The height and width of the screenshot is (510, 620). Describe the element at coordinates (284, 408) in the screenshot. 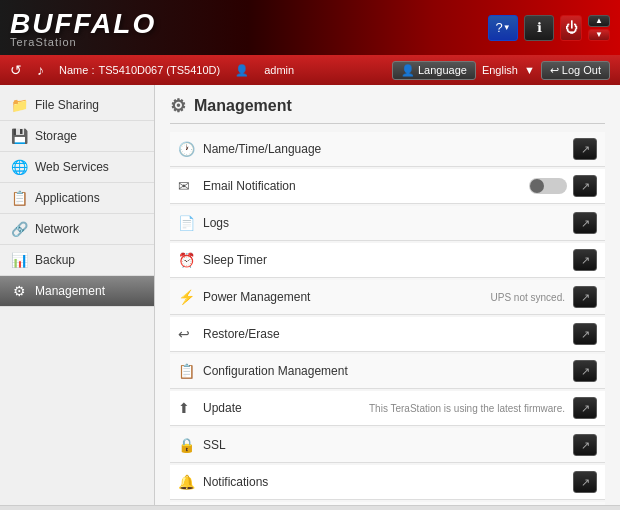

I see `mgmt-item-label: Update` at that location.